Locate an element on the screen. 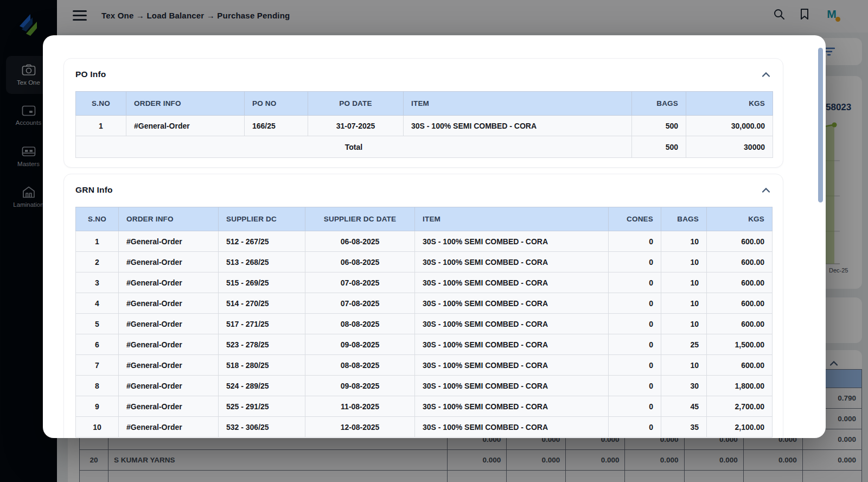 This screenshot has width=868, height=482. table-cell: 06-08-2025 is located at coordinates (360, 262).